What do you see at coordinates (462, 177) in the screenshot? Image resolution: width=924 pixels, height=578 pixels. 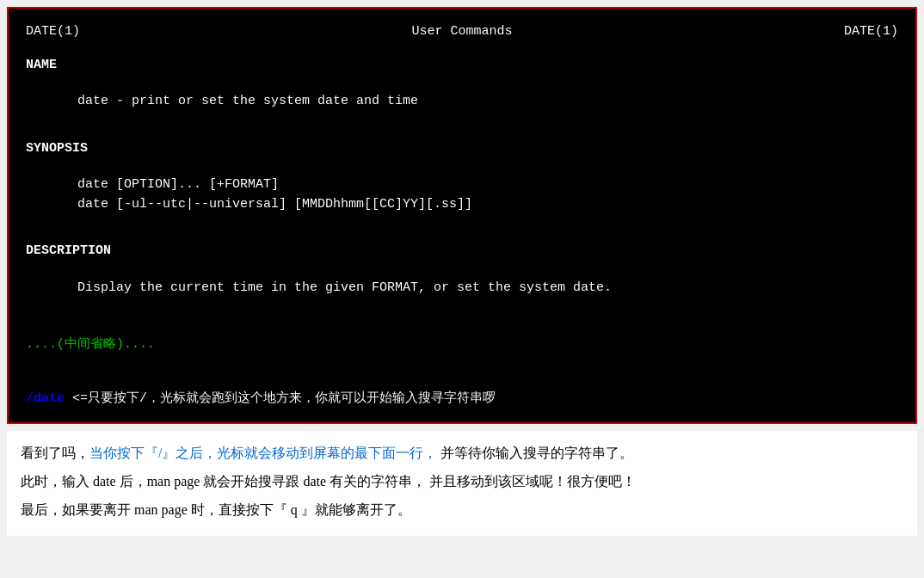 I see `synopsis-section: SYNOPSIS date [OPTION]... [+FORMAT] date…` at bounding box center [462, 177].